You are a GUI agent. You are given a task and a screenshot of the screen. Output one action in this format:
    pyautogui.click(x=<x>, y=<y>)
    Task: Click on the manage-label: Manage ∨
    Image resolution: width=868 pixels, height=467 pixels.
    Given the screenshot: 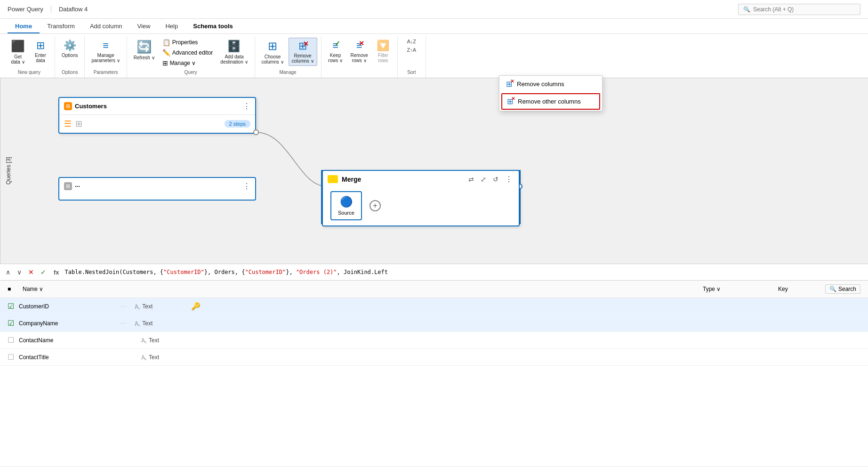 What is the action you would take?
    pyautogui.click(x=183, y=63)
    